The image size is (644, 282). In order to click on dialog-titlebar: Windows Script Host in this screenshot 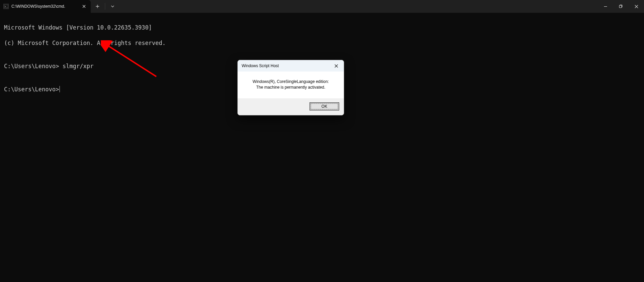, I will do `click(291, 66)`.